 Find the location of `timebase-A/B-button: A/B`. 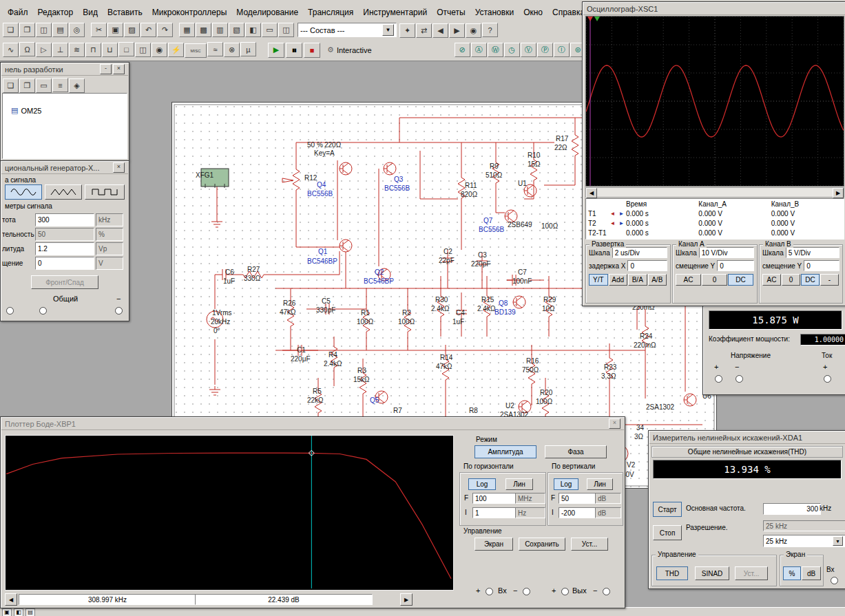

timebase-A/B-button: A/B is located at coordinates (658, 279).